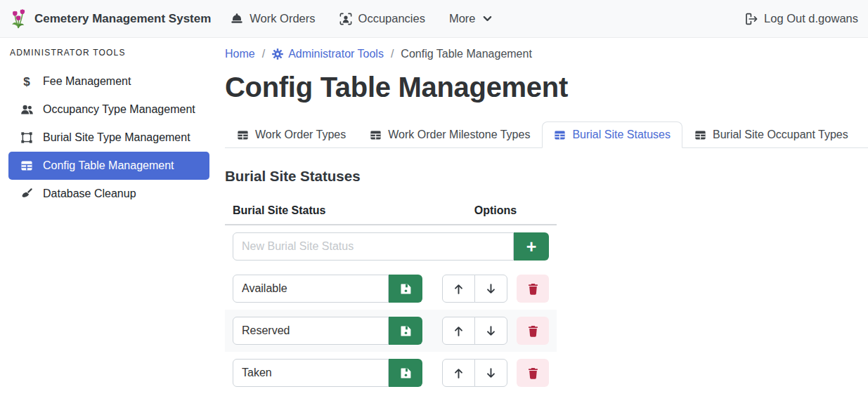 The image size is (868, 415). What do you see at coordinates (273, 18) in the screenshot?
I see `nav-item-work-orders: Work Orders` at bounding box center [273, 18].